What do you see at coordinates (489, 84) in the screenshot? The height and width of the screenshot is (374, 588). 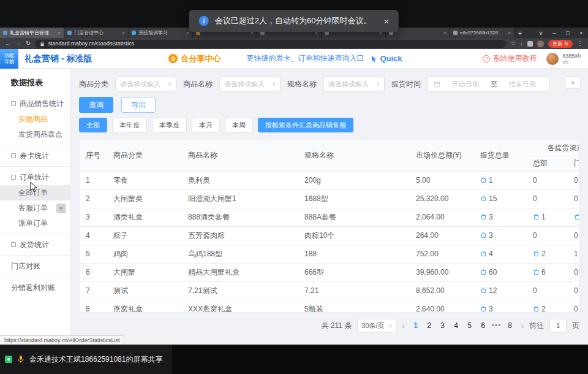 I see `pickup-date-range: 开始日期 至 结束日期` at bounding box center [489, 84].